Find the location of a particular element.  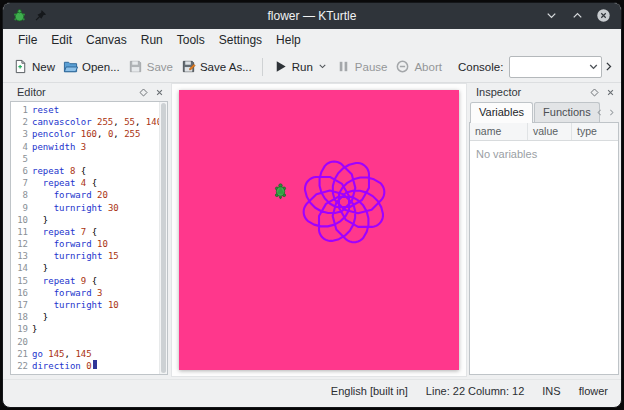

code-line: 22direction 0 is located at coordinates (89, 366).